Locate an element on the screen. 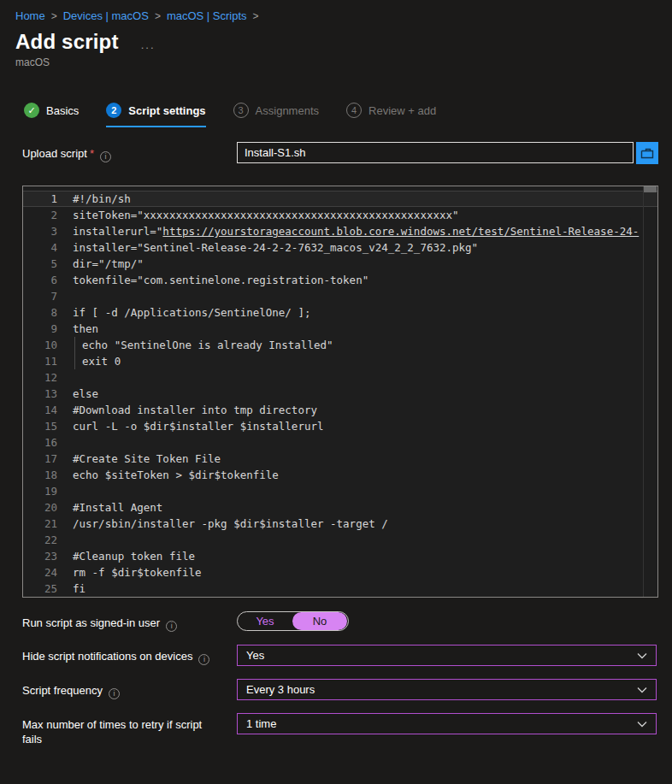  script-frequency-select: Every 3 hours is located at coordinates (446, 689).